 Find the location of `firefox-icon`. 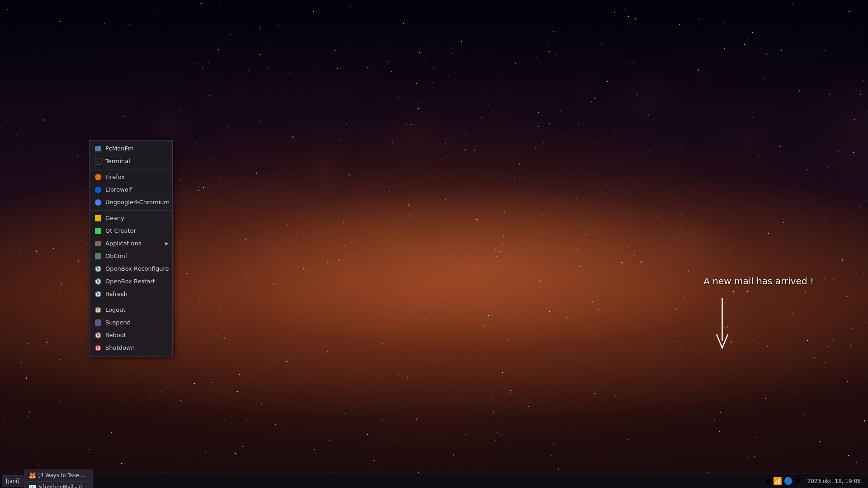

firefox-icon is located at coordinates (98, 177).